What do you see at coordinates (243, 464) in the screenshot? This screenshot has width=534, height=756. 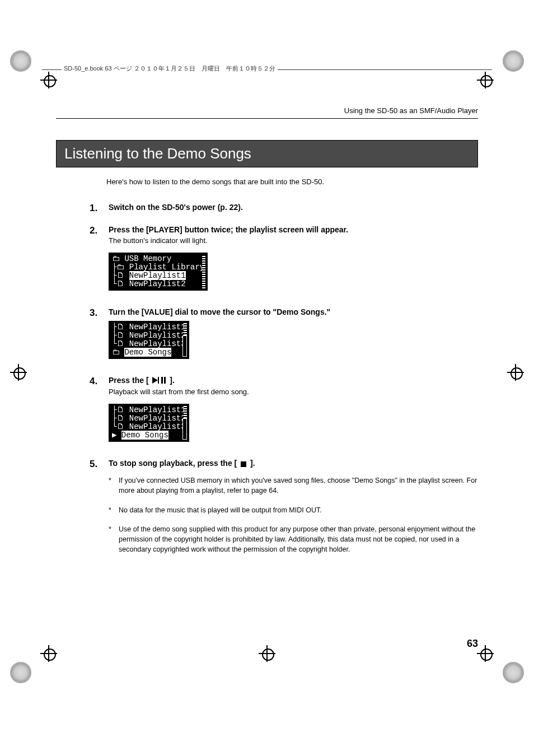 I see `stop-icon` at bounding box center [243, 464].